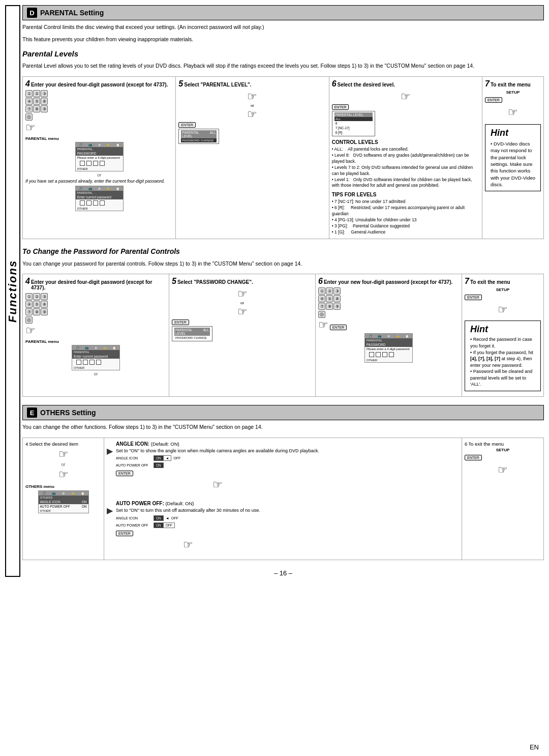 The image size is (549, 756). I want to click on hint-item-cp3: • Password will be cleared and parental …, so click(503, 378).